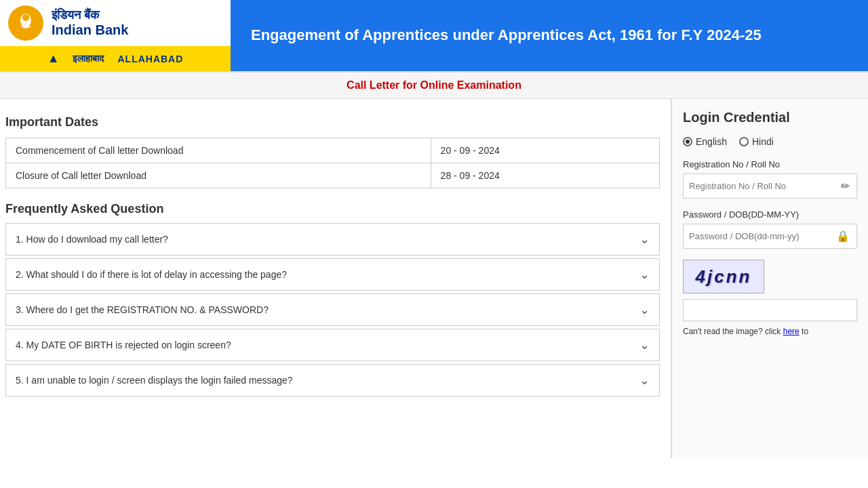 The height and width of the screenshot is (488, 868). Describe the element at coordinates (845, 186) in the screenshot. I see `edit-icon: ✏` at that location.